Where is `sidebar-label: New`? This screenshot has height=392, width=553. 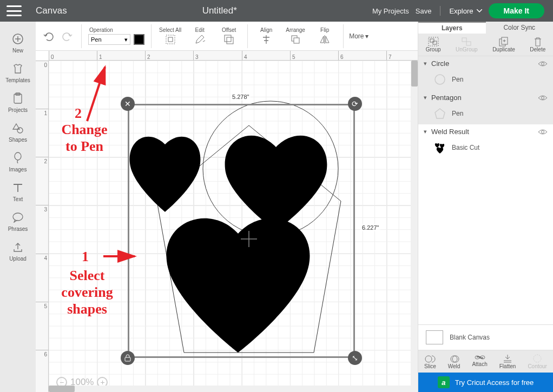 sidebar-label: New is located at coordinates (18, 51).